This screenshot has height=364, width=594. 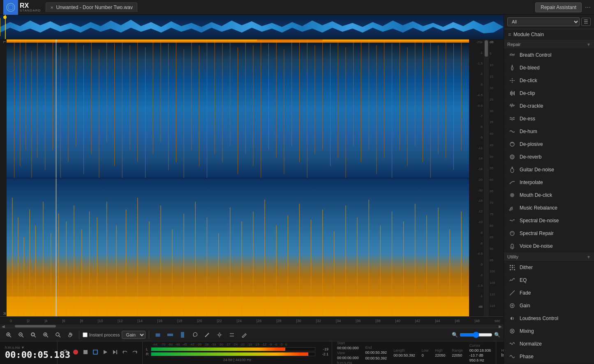 What do you see at coordinates (279, 321) in the screenshot?
I see `time-mark-28: |28` at bounding box center [279, 321].